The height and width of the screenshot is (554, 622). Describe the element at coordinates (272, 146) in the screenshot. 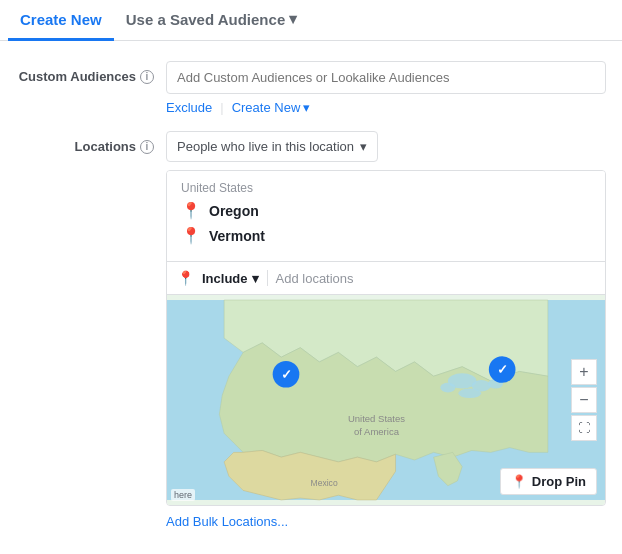

I see `location-type-dropdown: People who live in this location ▾` at that location.